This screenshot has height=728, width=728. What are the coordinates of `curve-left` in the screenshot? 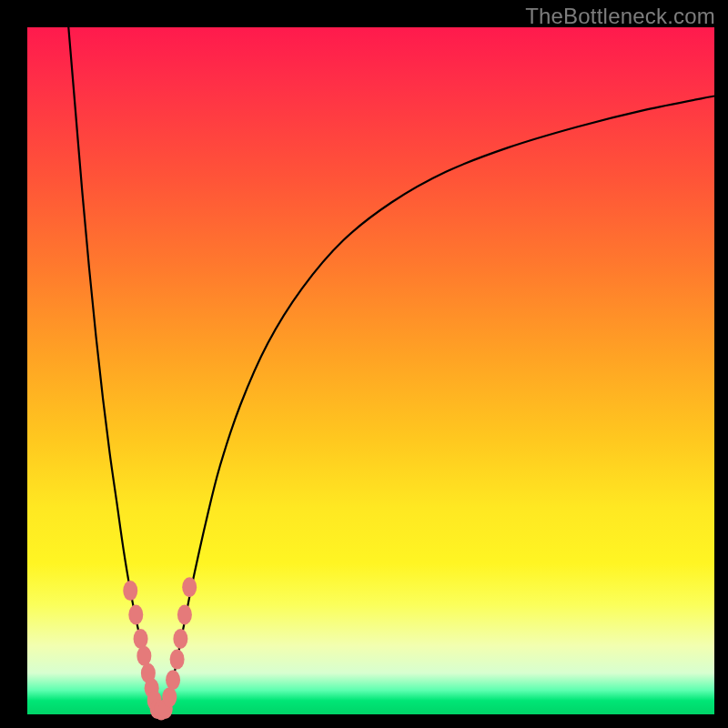 It's located at (112, 367).